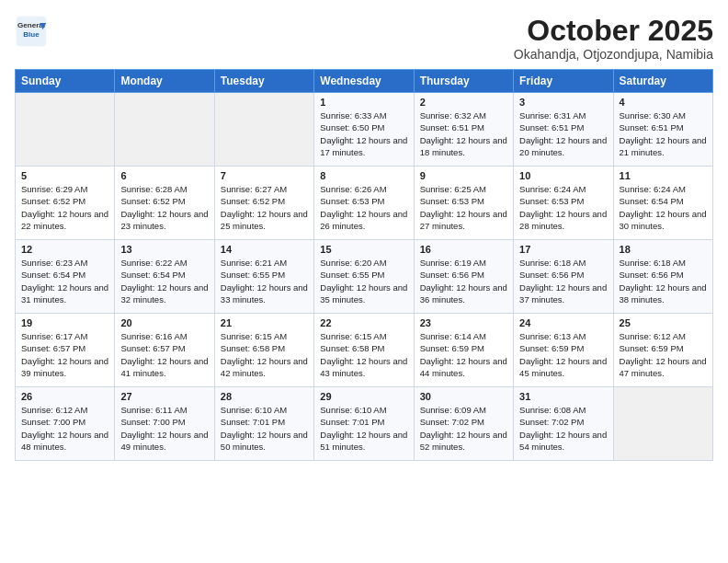 This screenshot has width=728, height=563. Describe the element at coordinates (563, 81) in the screenshot. I see `weekday-header: Friday` at that location.